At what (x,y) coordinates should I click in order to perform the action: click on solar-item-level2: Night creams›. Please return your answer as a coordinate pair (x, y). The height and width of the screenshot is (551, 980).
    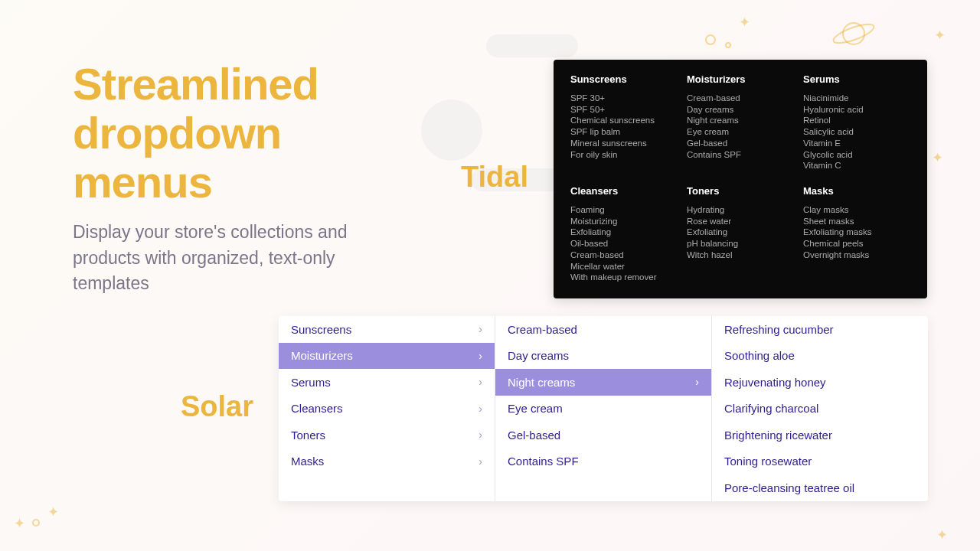
    Looking at the image, I should click on (603, 383).